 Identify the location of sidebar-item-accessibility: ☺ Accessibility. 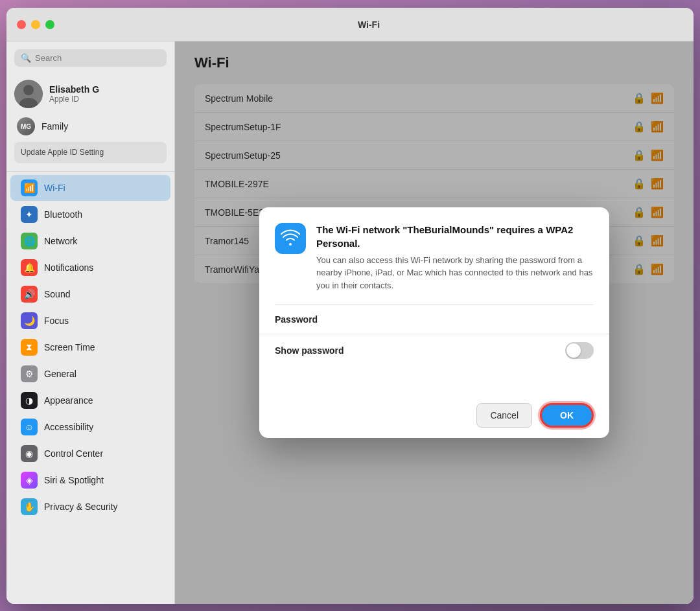
(91, 427).